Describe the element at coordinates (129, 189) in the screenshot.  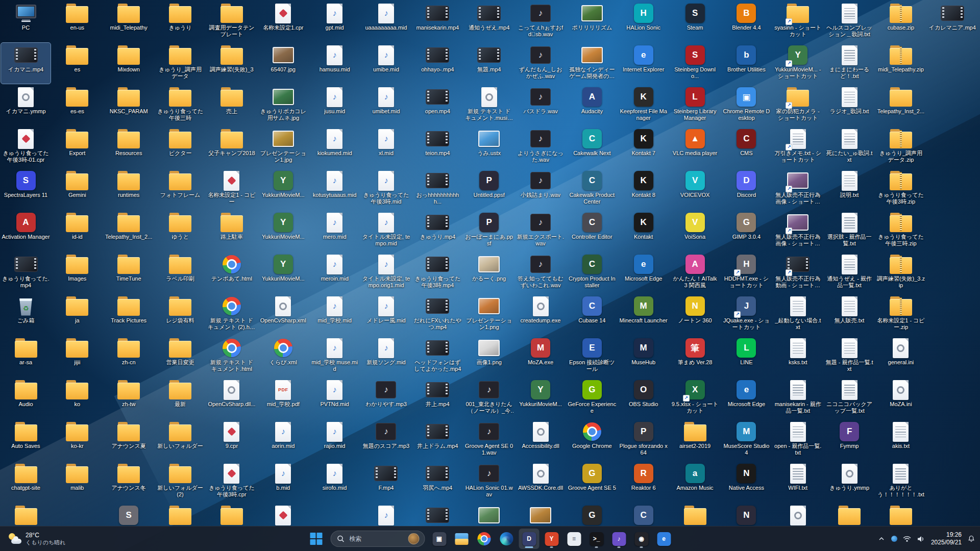
I see `desktop-icon: runtimes` at that location.